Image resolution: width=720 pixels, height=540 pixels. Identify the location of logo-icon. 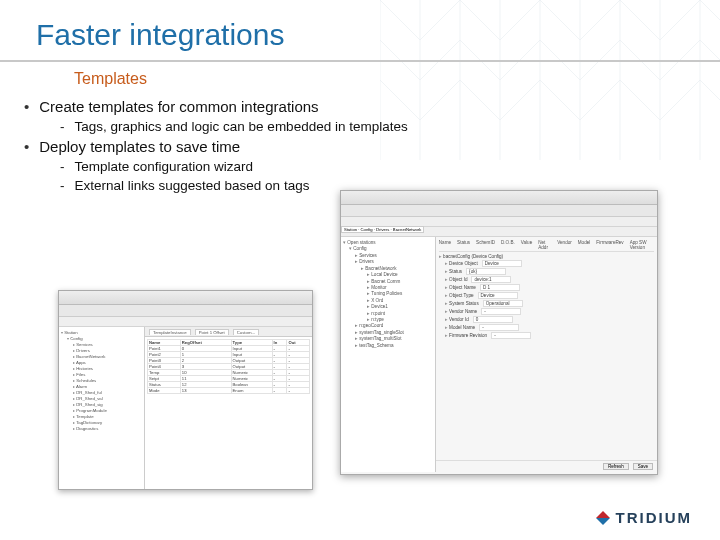
(603, 518).